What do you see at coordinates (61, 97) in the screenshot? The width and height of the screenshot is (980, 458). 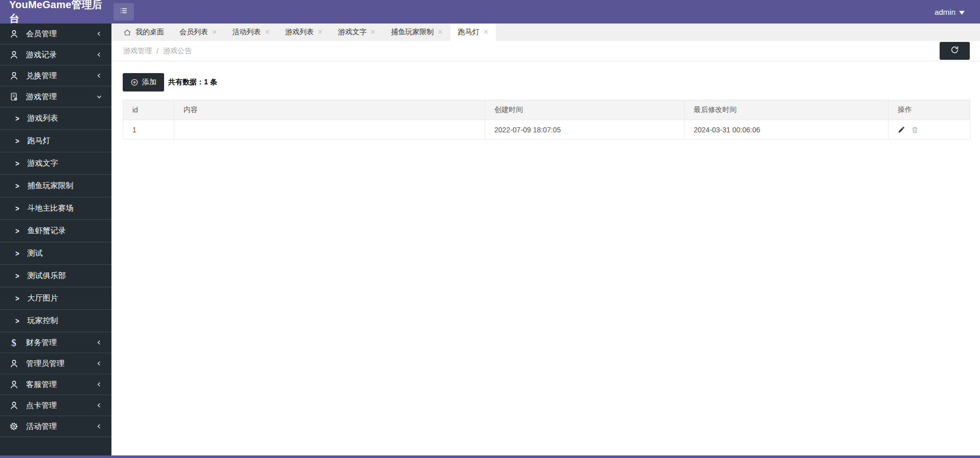 I see `sidebar-item-label: 游戏管理` at bounding box center [61, 97].